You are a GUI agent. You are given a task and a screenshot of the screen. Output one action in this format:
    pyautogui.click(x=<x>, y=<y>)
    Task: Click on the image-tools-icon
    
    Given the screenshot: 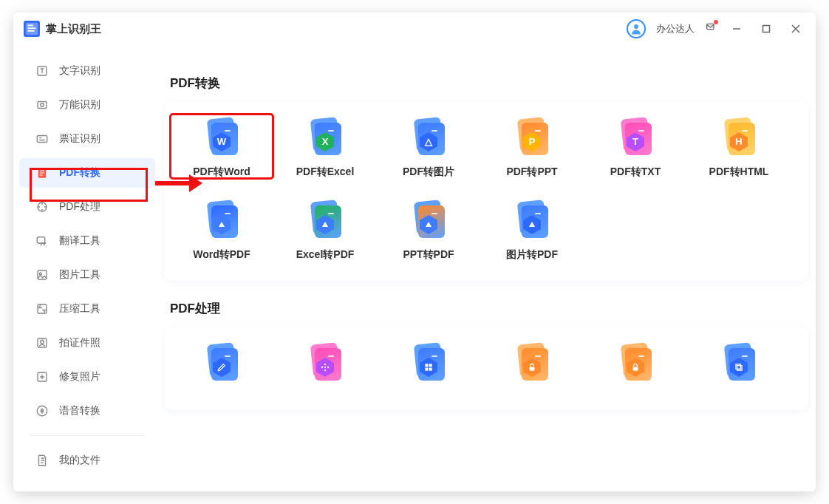 What is the action you would take?
    pyautogui.click(x=42, y=275)
    